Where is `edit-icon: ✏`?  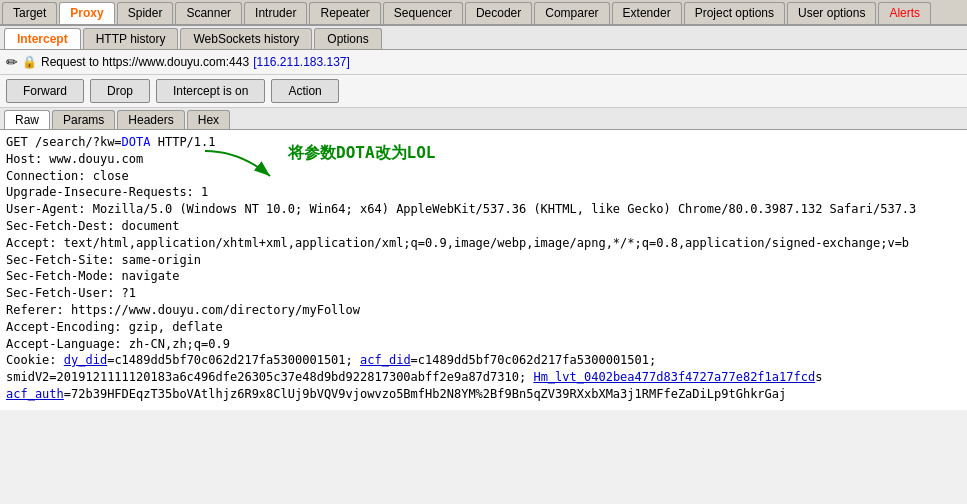 edit-icon: ✏ is located at coordinates (12, 62).